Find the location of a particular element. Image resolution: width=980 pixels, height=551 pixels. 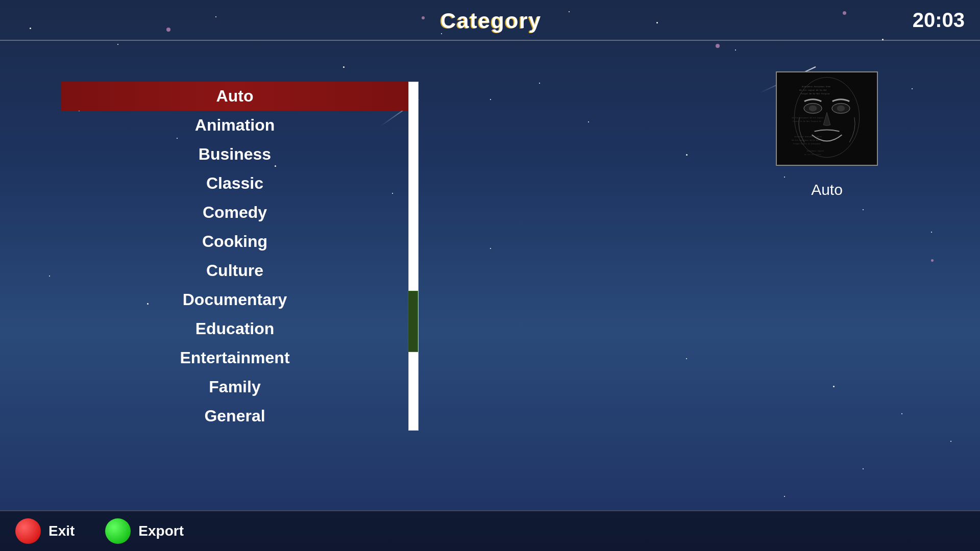

category-item-family: Family is located at coordinates (235, 387).